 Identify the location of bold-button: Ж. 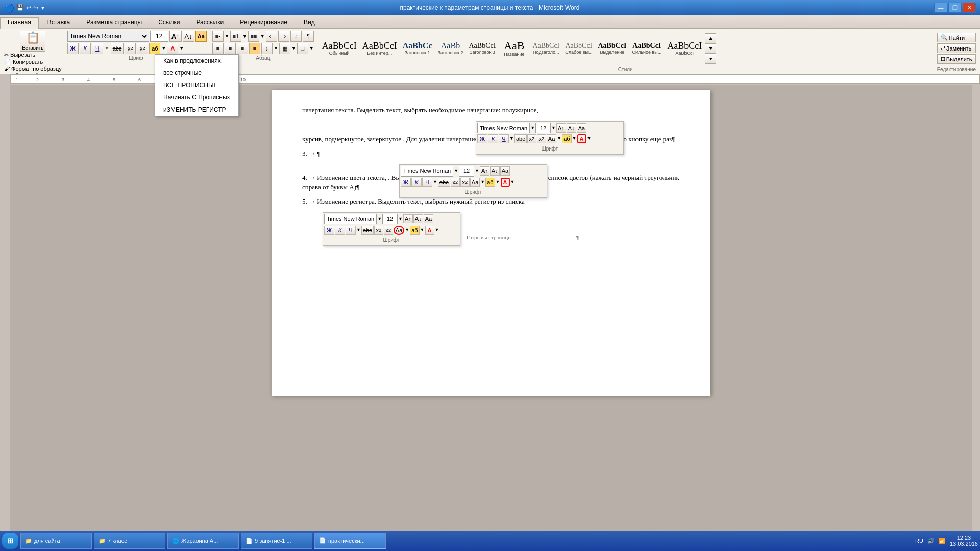
(73, 48).